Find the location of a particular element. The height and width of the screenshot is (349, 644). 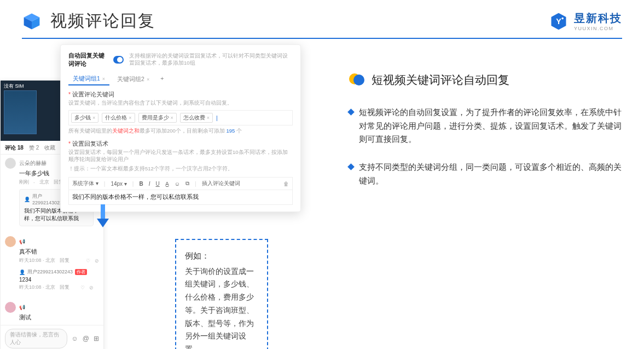

keyword-group-tabs: 关键词组1× 关键词组2× + is located at coordinates (181, 79).